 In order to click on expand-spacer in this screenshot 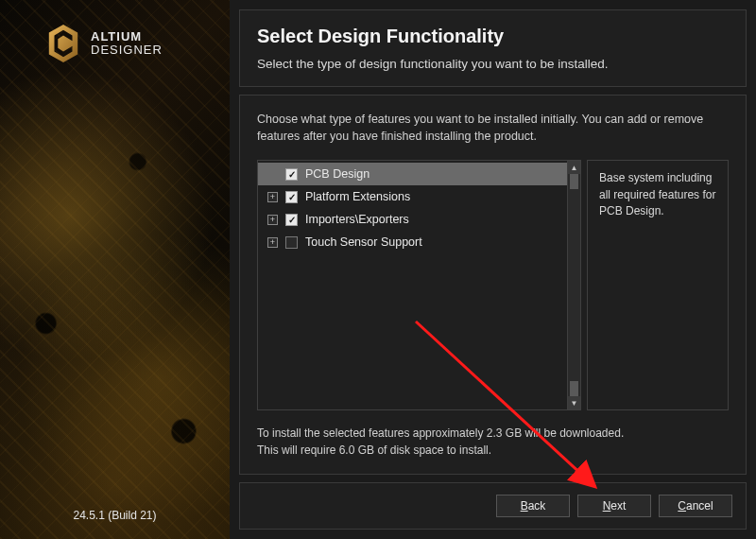, I will do `click(272, 174)`.